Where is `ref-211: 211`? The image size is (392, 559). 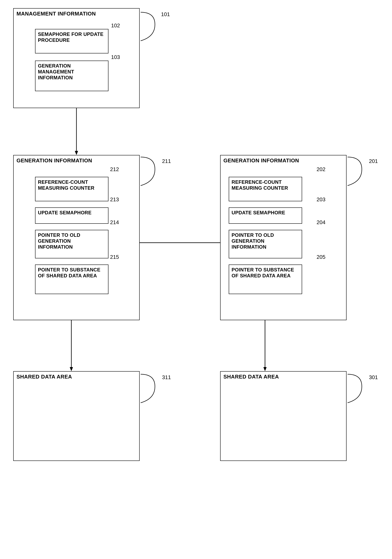
ref-211: 211 is located at coordinates (166, 161).